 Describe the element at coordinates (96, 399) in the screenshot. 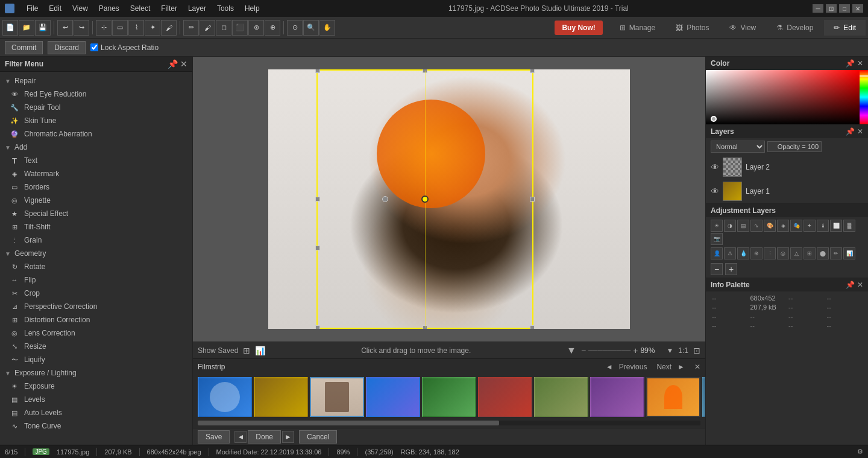

I see `filter-item-levels: ▤ Levels` at that location.